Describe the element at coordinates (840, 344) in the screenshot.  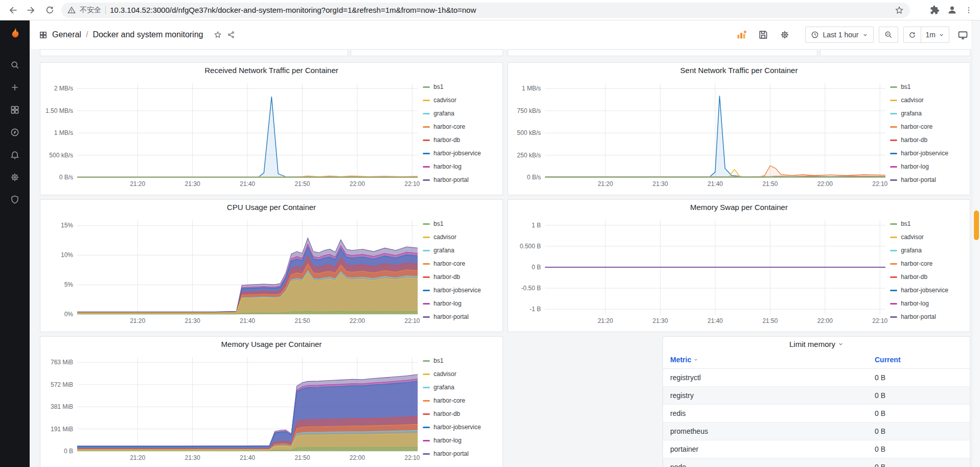
I see `chevron-down-icon` at that location.